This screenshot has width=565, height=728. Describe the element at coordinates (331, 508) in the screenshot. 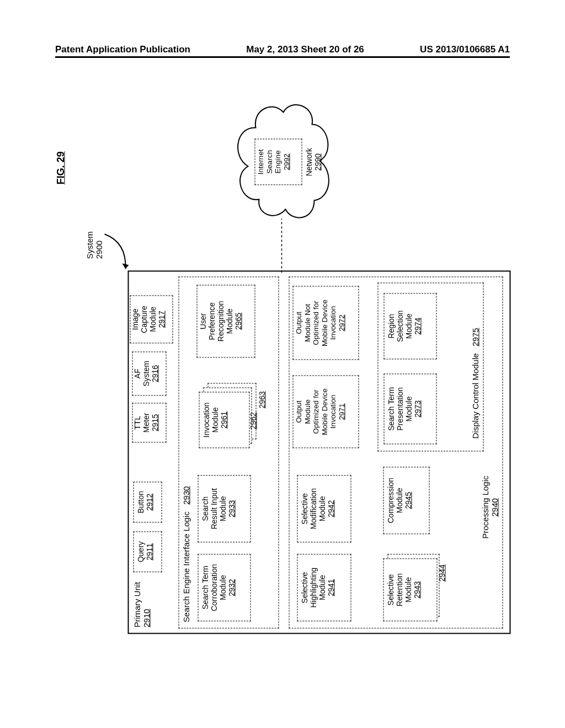

I see `selective-modification-ref: 2942` at that location.